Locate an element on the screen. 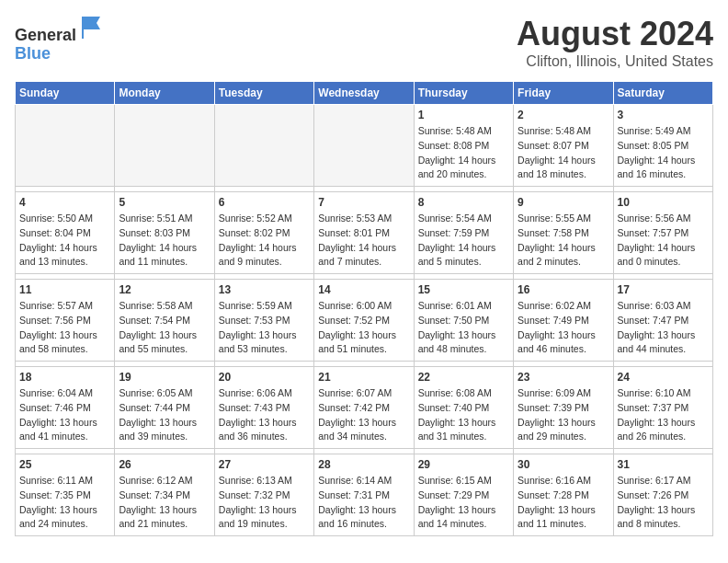 The image size is (728, 563). calendar-cell: 30Sunrise: 6:16 AMSunset: 7:28 PMDayligh… is located at coordinates (563, 495).